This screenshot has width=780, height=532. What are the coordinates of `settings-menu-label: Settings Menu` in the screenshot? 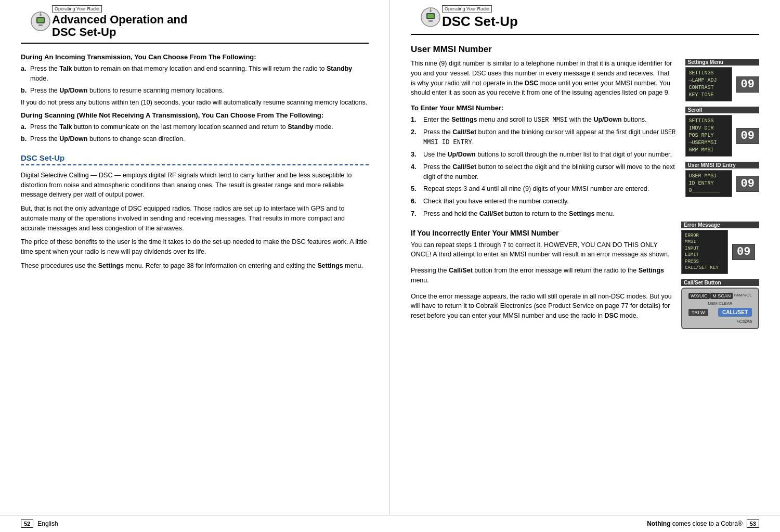 It's located at (722, 62).